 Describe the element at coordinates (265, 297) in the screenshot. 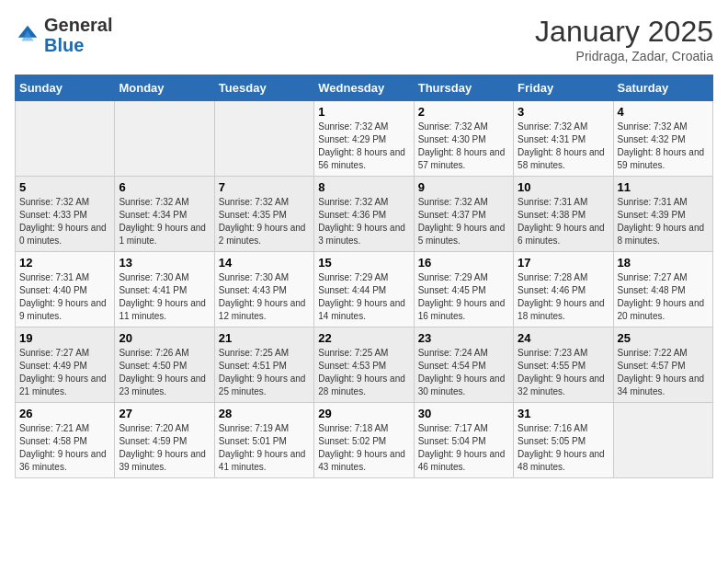

I see `day-info: Sunrise: 7:30 AM Sunset: 4:43 PM Dayligh…` at that location.